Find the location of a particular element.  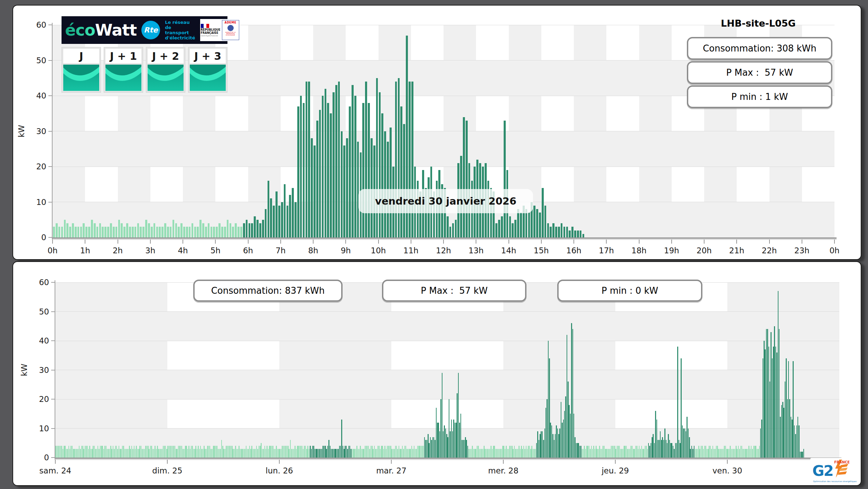

forecast-tile-j1: J + 1 is located at coordinates (123, 70).